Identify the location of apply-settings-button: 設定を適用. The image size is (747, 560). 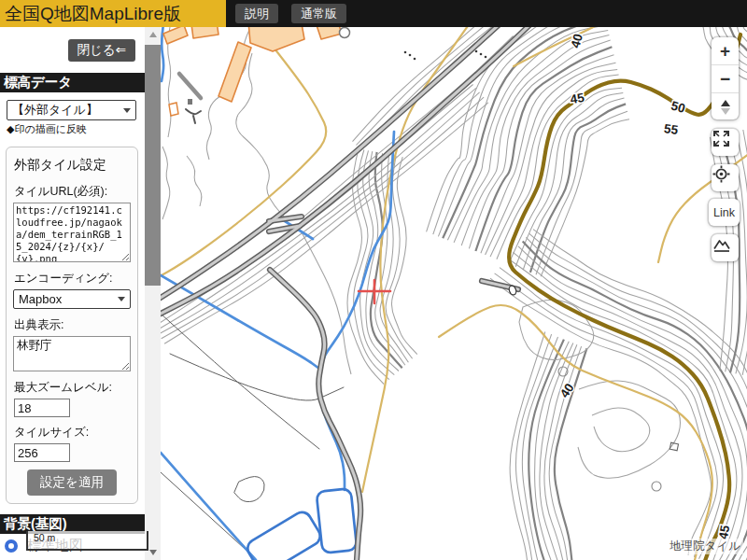
(72, 483).